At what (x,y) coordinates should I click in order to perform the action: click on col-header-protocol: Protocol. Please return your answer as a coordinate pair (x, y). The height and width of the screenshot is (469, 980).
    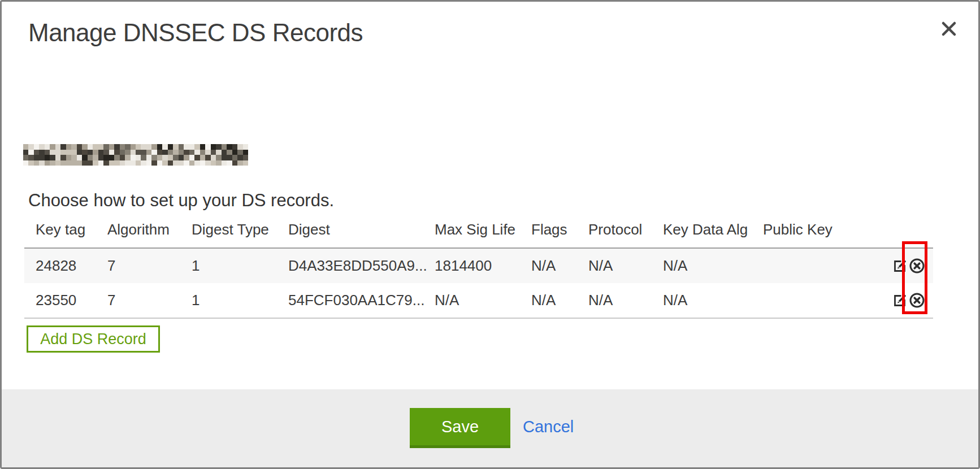
    Looking at the image, I should click on (626, 230).